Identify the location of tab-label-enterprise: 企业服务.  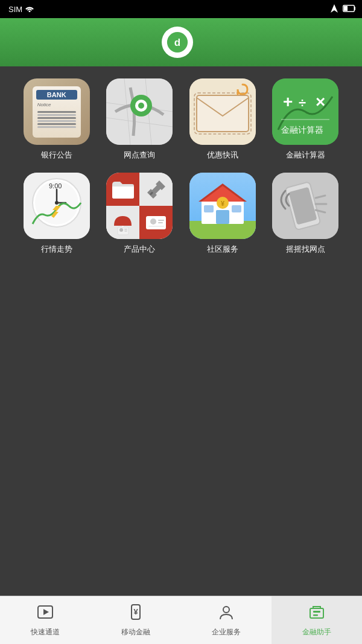
(226, 633).